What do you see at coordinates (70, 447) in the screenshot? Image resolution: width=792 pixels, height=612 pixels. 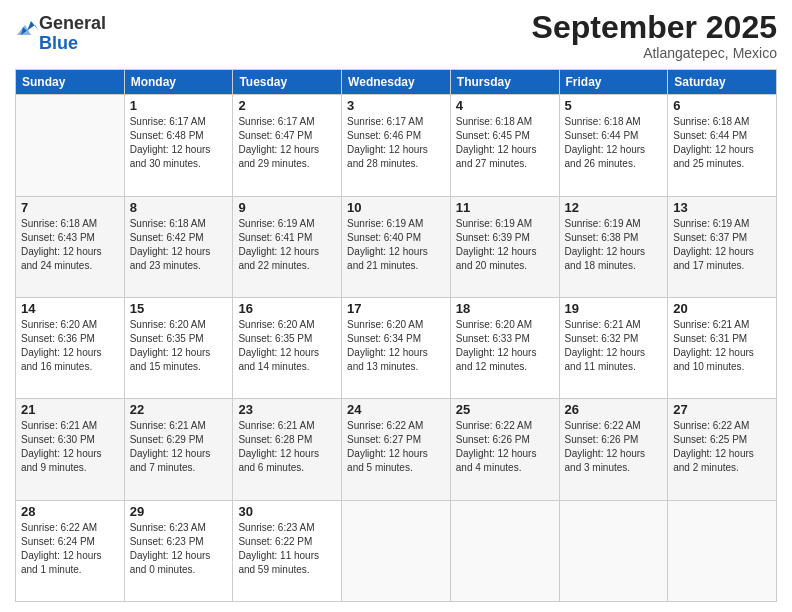 I see `day-info: Sunrise: 6:21 AMSunset: 6:30 PMDaylight:…` at bounding box center [70, 447].